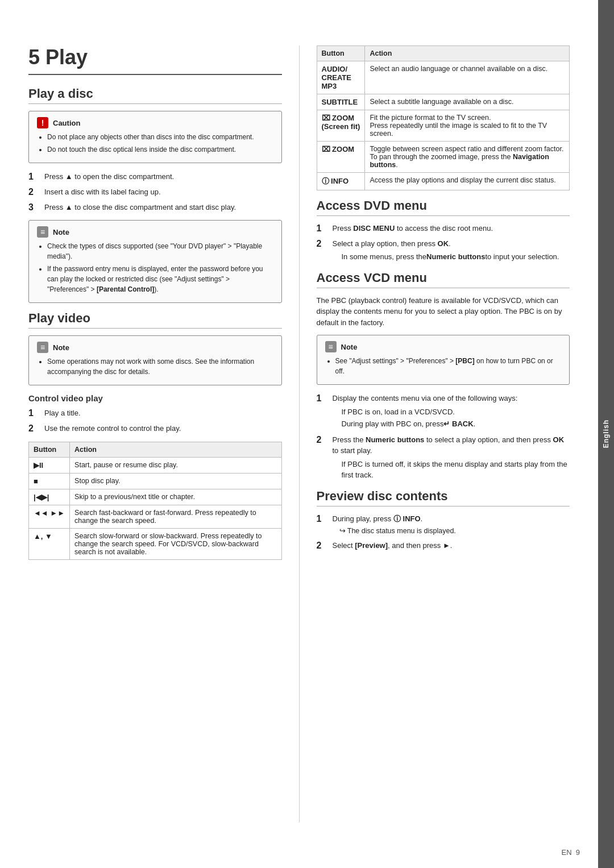 The height and width of the screenshot is (868, 614). What do you see at coordinates (160, 279) in the screenshot?
I see `list-item: If the password entry menu is displayed,…` at bounding box center [160, 279].